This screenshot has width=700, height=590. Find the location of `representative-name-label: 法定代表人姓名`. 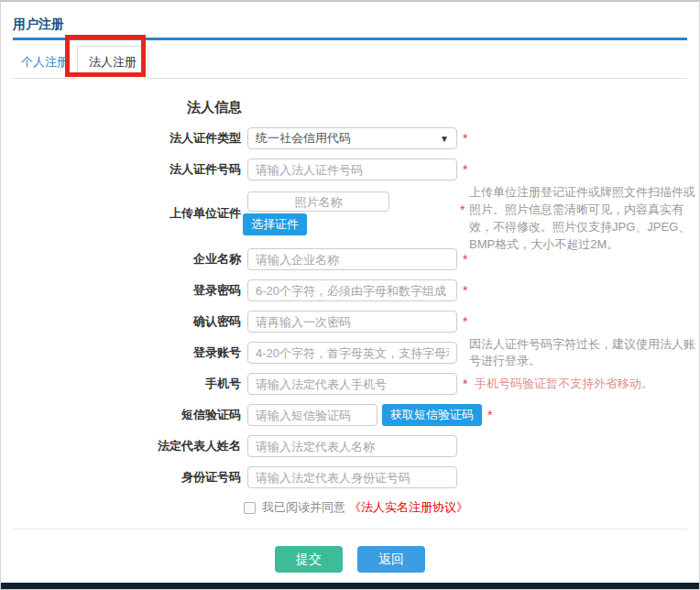

representative-name-label: 法定代表人姓名 is located at coordinates (125, 446).